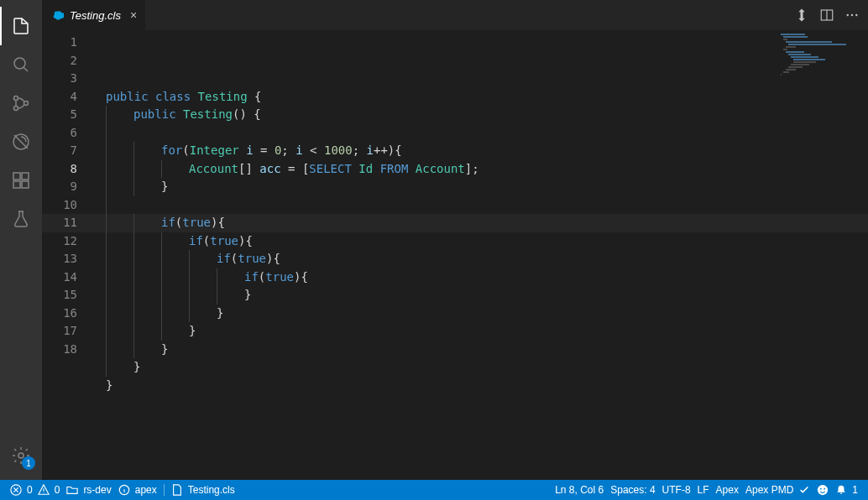  What do you see at coordinates (60, 331) in the screenshot?
I see `line-number: 17` at bounding box center [60, 331].